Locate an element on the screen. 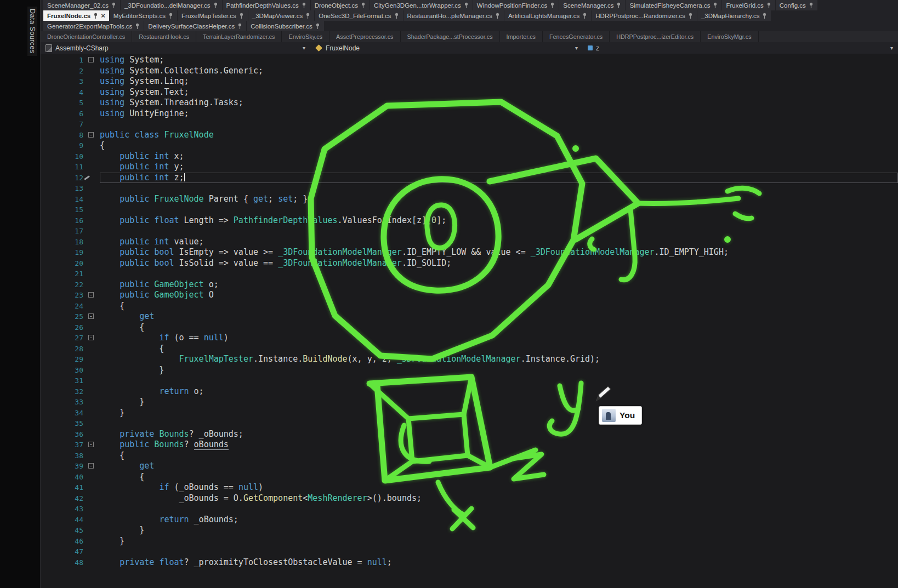  code-line-3: 3using System.Linq; is located at coordinates (469, 82).